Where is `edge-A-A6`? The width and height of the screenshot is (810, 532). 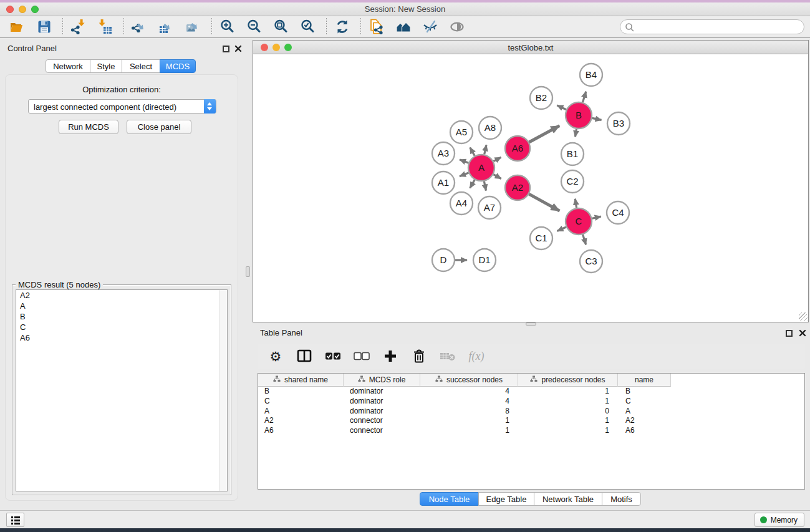
edge-A-A6 is located at coordinates (497, 159).